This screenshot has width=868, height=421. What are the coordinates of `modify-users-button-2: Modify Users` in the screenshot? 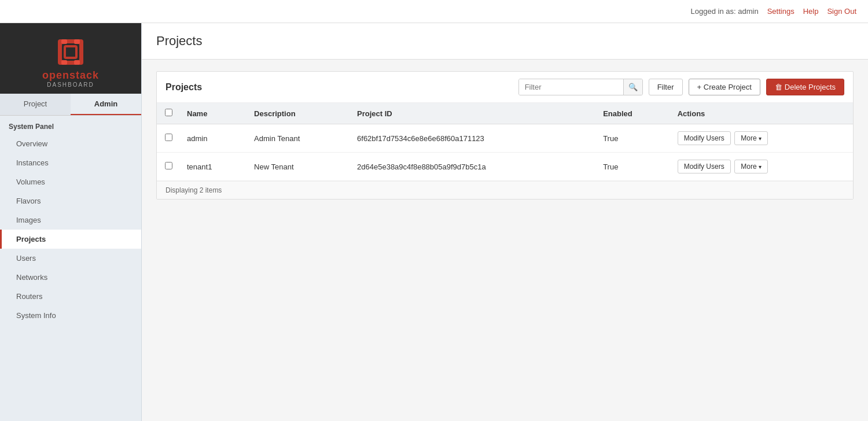 It's located at (704, 167).